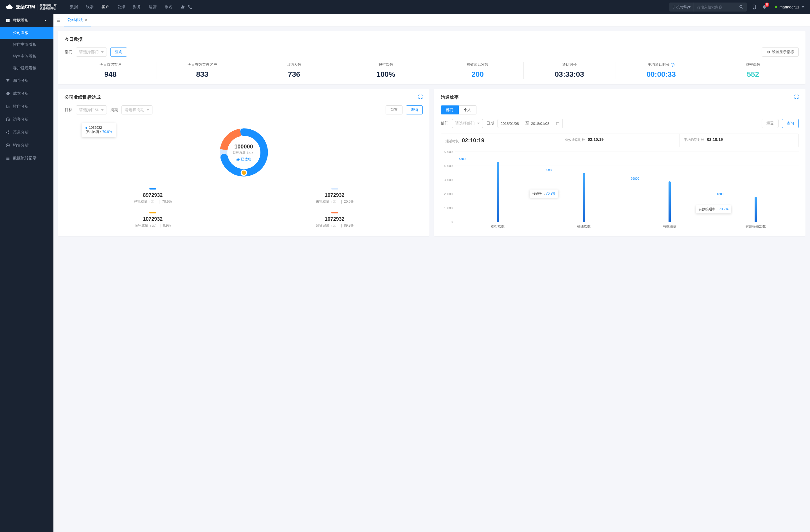 This screenshot has width=810, height=532. Describe the element at coordinates (10, 7) in the screenshot. I see `cloud-logo-icon` at that location.